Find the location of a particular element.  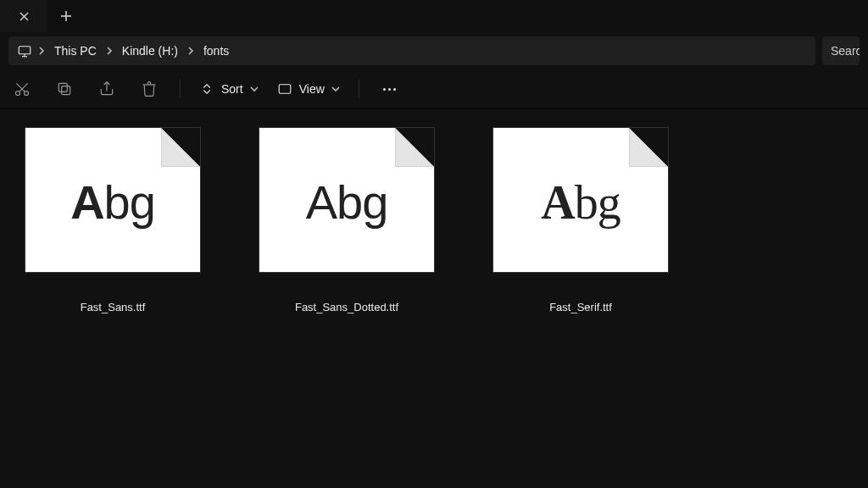

new-tab-button is located at coordinates (66, 16).